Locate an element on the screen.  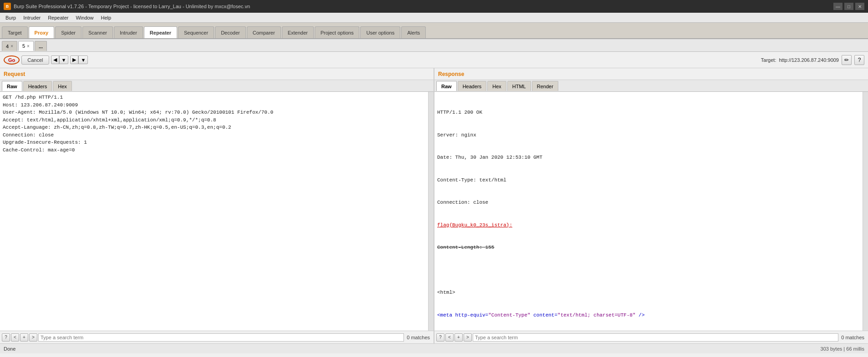
repeater-tab-4-close: × is located at coordinates (12, 46).